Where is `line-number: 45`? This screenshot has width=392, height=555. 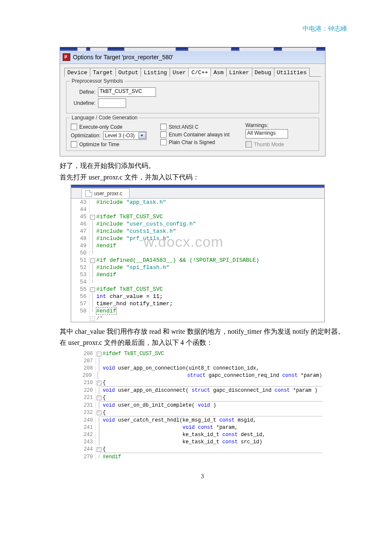
line-number: 45 is located at coordinates (80, 217).